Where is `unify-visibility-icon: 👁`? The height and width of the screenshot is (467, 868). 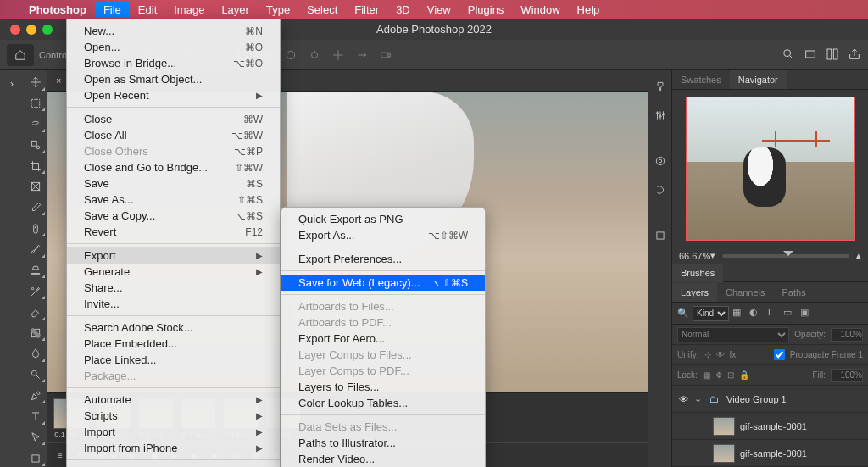
unify-visibility-icon: 👁 is located at coordinates (721, 354).